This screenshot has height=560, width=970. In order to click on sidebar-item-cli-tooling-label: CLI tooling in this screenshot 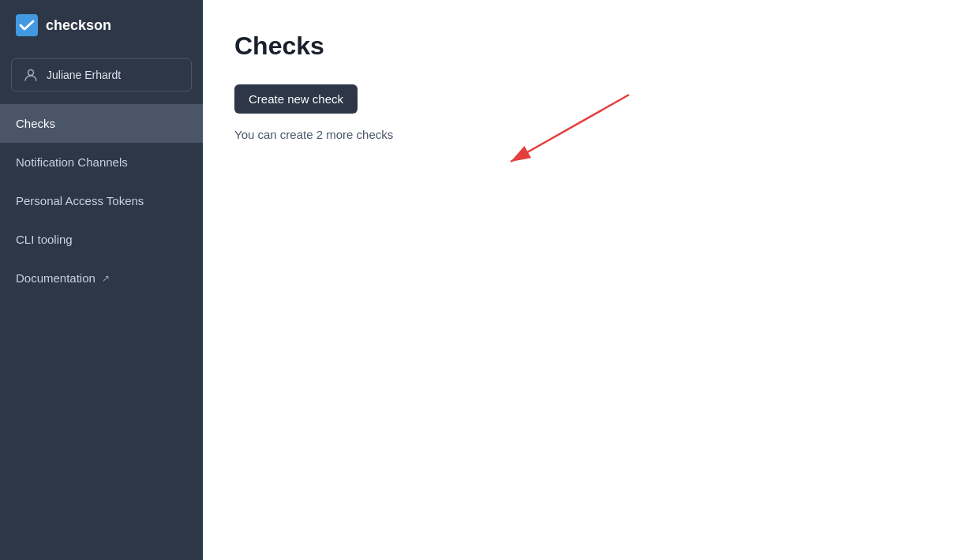, I will do `click(44, 240)`.